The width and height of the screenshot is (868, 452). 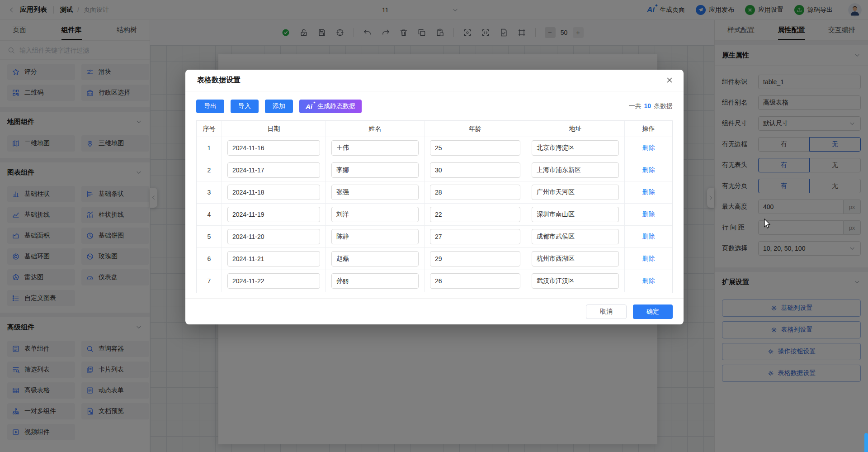 What do you see at coordinates (434, 214) in the screenshot?
I see `table-row: 4删除` at bounding box center [434, 214].